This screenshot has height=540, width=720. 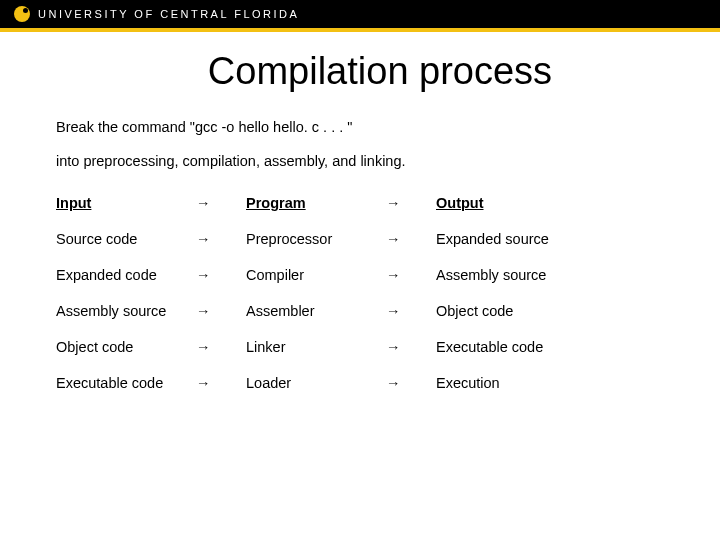 I want to click on slide-title: Compilation process, so click(x=380, y=72).